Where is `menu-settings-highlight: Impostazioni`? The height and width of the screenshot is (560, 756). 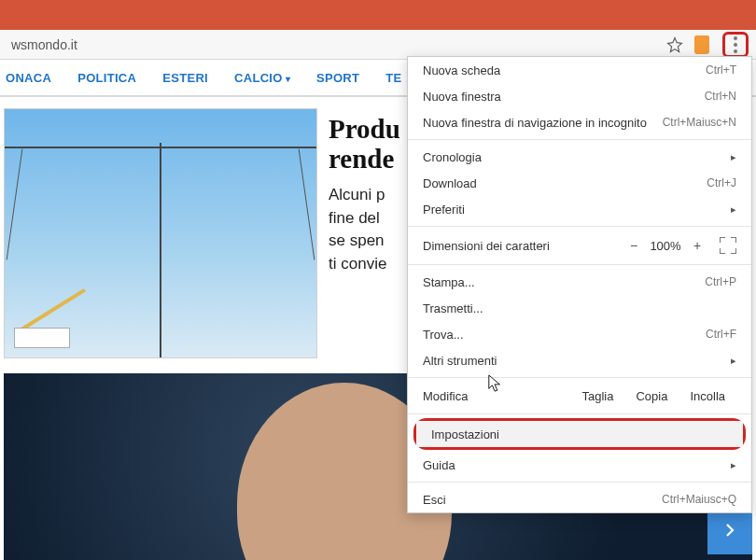 menu-settings-highlight: Impostazioni is located at coordinates (580, 434).